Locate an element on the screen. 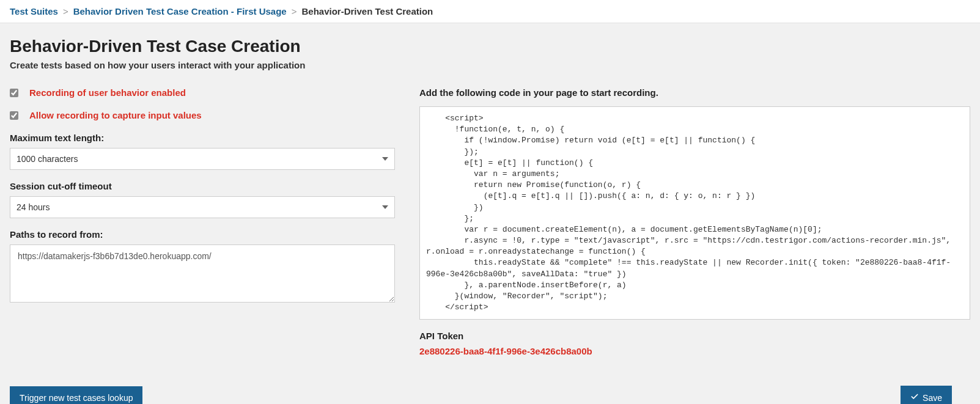 The width and height of the screenshot is (980, 404). capture-input-label: Allow recording to capture input values is located at coordinates (116, 115).